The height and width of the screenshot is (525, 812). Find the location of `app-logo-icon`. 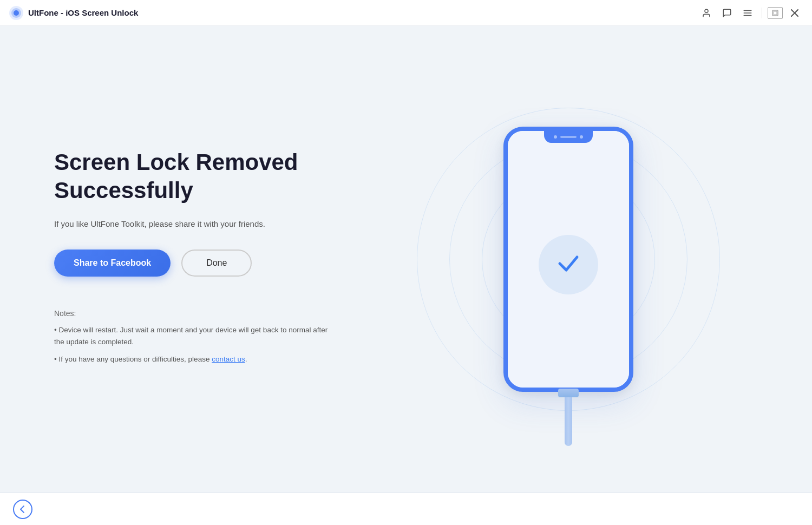

app-logo-icon is located at coordinates (16, 13).